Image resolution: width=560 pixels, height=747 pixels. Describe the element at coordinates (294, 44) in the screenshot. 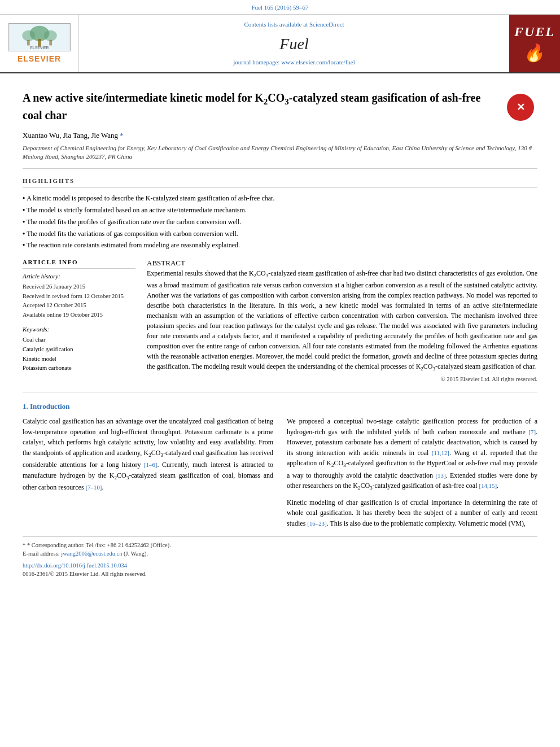

I see `journal-title: Fuel` at that location.